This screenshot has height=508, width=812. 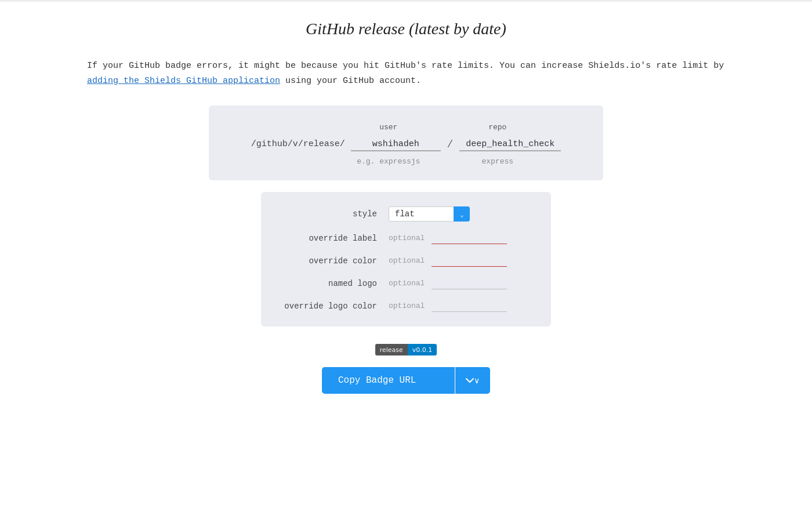 I want to click on url-path-prefix: /github/v/release/, so click(x=298, y=144).